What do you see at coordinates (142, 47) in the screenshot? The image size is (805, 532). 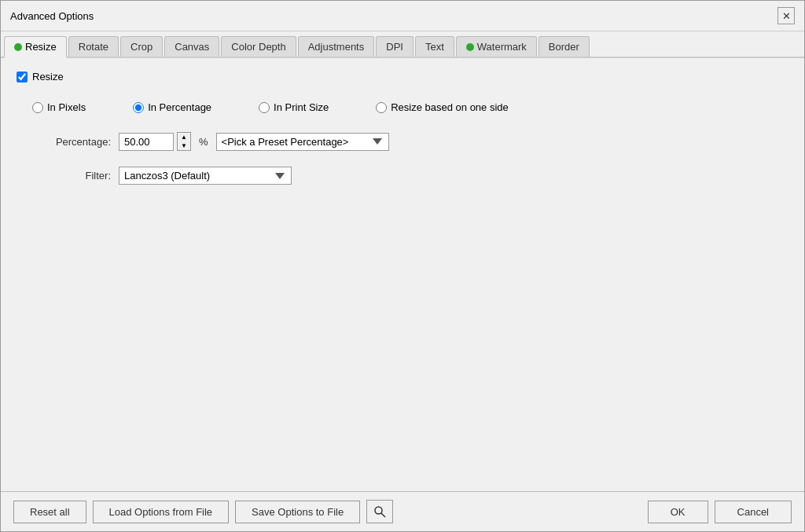 I see `tab-label-crop: Crop` at bounding box center [142, 47].